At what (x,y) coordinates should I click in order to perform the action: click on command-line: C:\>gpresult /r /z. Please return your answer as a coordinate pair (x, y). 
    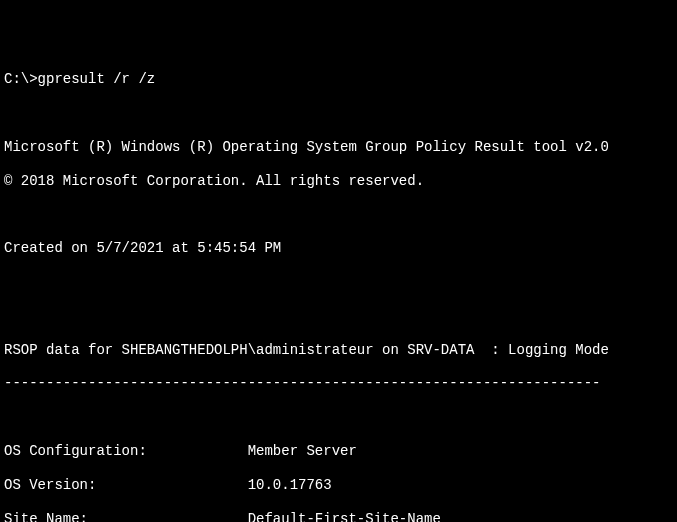
    Looking at the image, I should click on (338, 80).